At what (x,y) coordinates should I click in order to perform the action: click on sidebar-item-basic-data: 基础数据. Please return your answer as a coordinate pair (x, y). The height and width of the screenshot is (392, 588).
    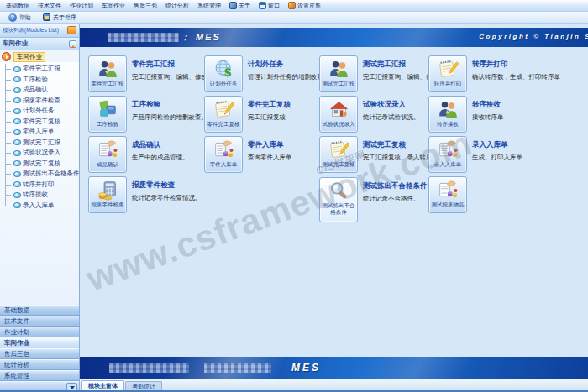
    Looking at the image, I should click on (39, 311).